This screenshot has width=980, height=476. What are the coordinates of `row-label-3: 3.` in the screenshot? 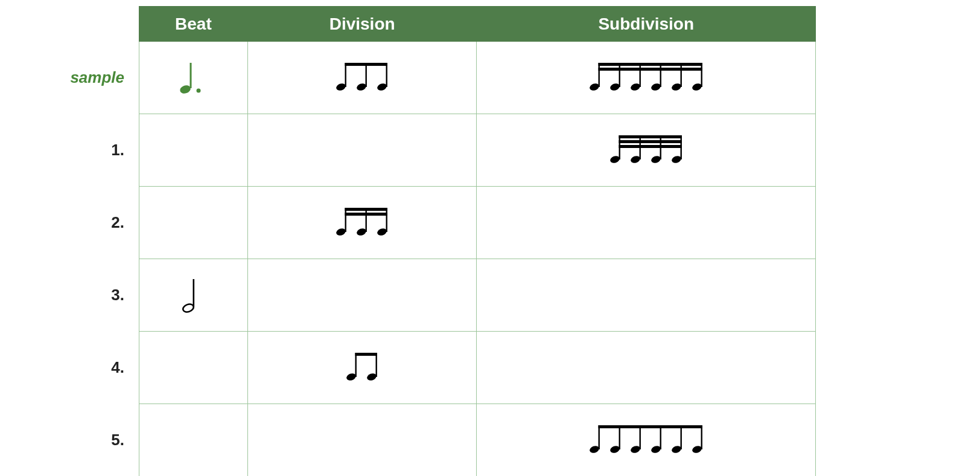 It's located at (99, 295).